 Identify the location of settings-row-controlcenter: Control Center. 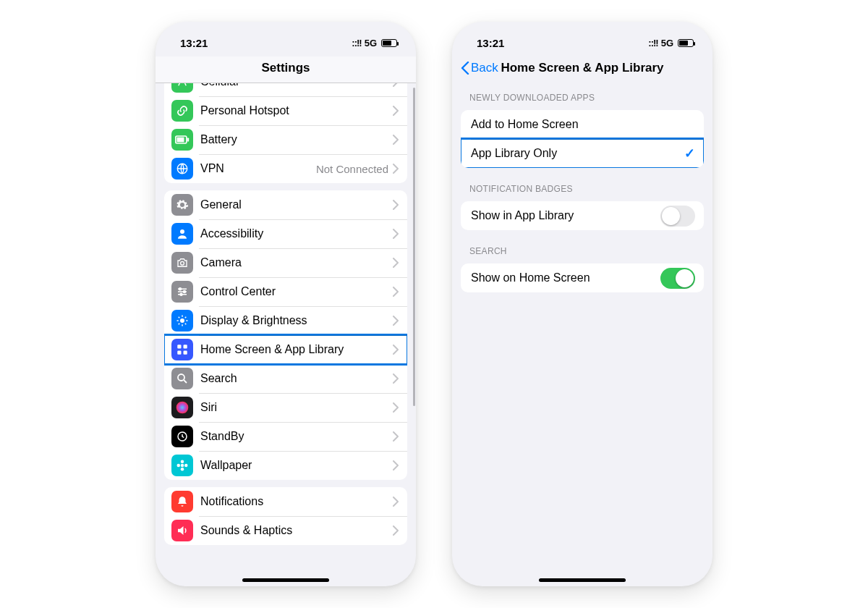
(286, 292).